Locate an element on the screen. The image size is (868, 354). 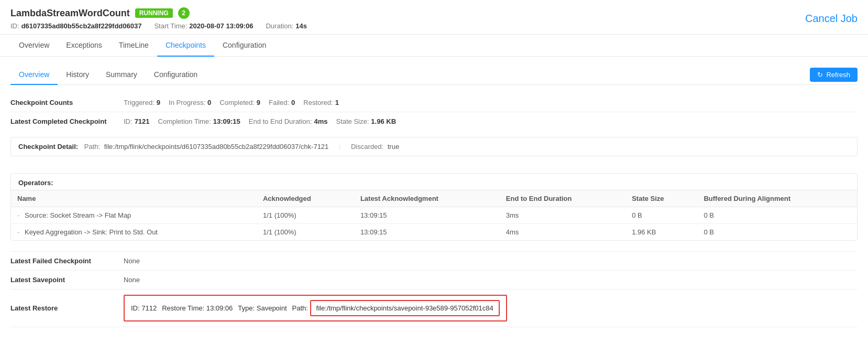
sub-tabs-row: Overview History Summary Configuration ↻… is located at coordinates (434, 75).